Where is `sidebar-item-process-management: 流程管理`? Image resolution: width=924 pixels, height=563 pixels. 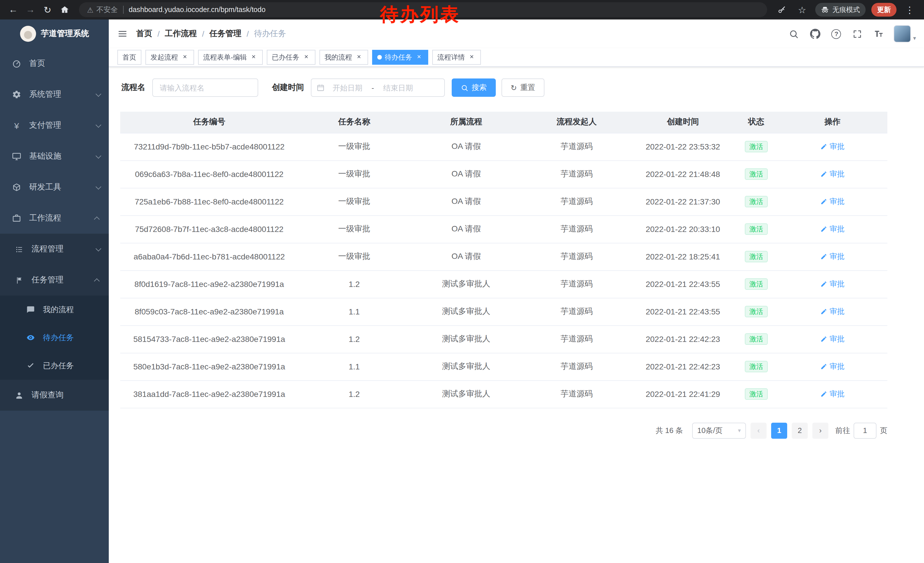 sidebar-item-process-management: 流程管理 is located at coordinates (54, 249).